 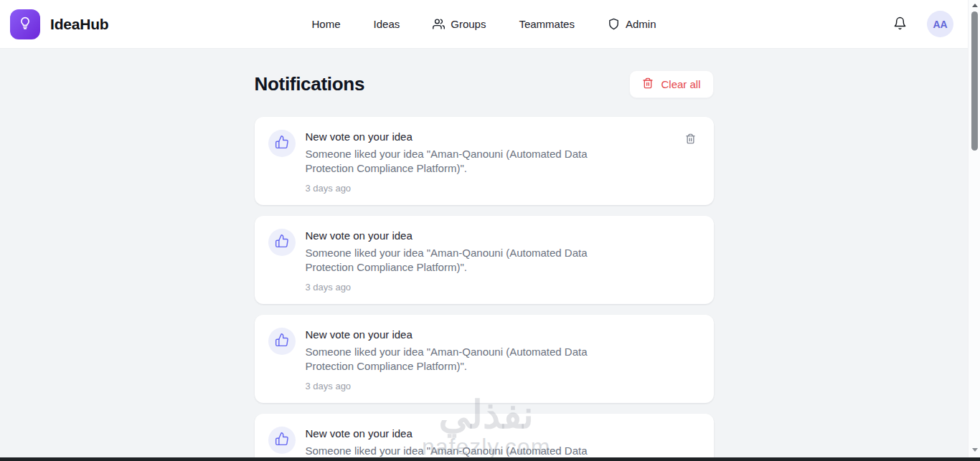 What do you see at coordinates (923, 24) in the screenshot?
I see `navbar-actions: AA` at bounding box center [923, 24].